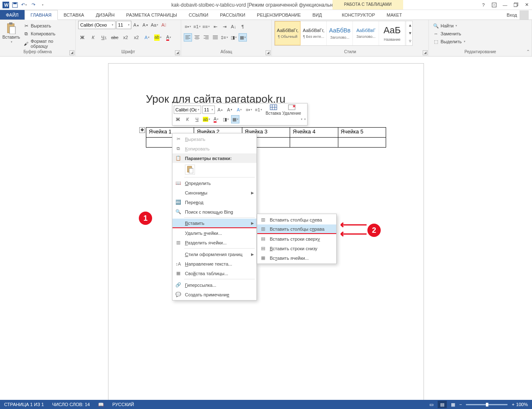 This screenshot has width=532, height=409. I want to click on tab-table-design: КОНСТРУКТОР, so click(359, 15).